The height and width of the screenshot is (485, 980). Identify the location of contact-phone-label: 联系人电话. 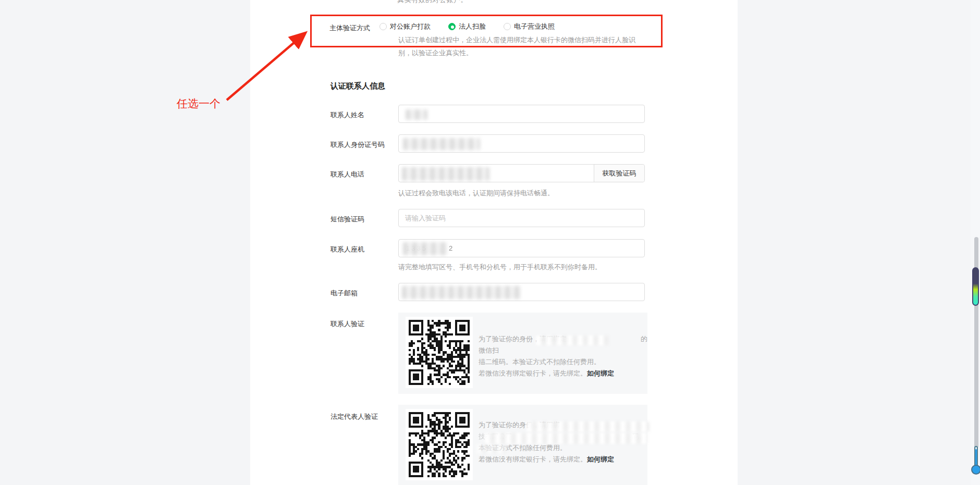
(347, 175).